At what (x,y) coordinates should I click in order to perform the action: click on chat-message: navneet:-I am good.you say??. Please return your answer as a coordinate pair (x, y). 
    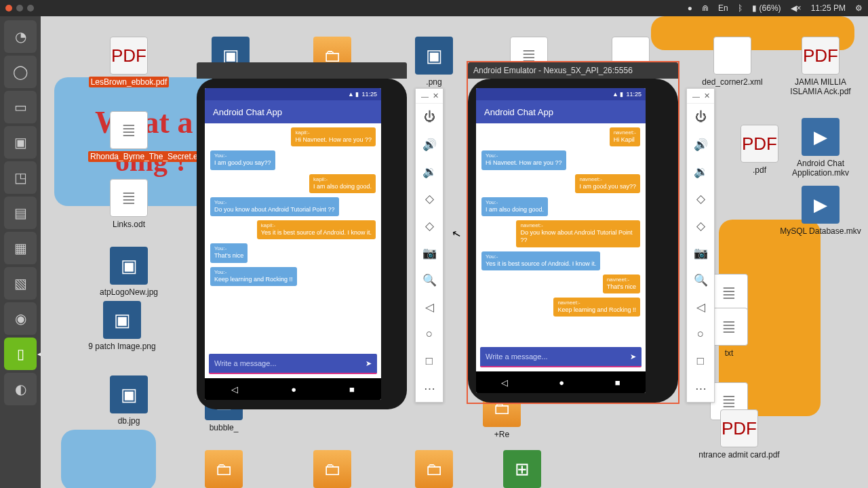
    Looking at the image, I should click on (608, 184).